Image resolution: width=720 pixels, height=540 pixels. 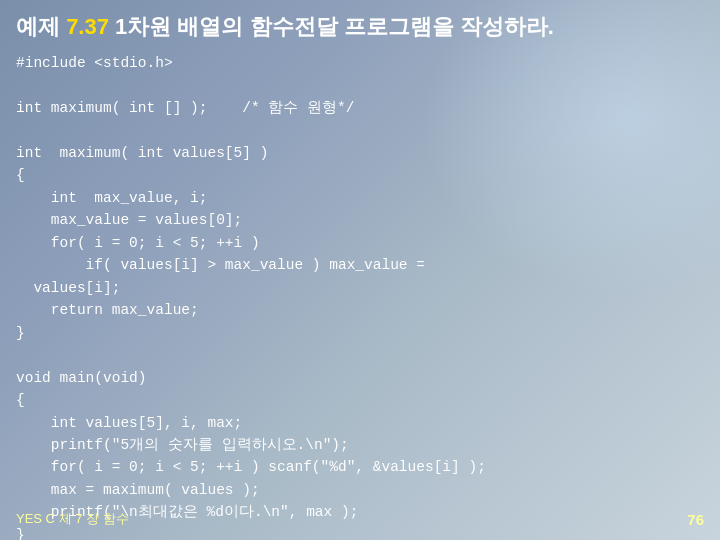 I want to click on code-line-10: if( values[i] > max_value ) max_value =, so click(x=360, y=265).